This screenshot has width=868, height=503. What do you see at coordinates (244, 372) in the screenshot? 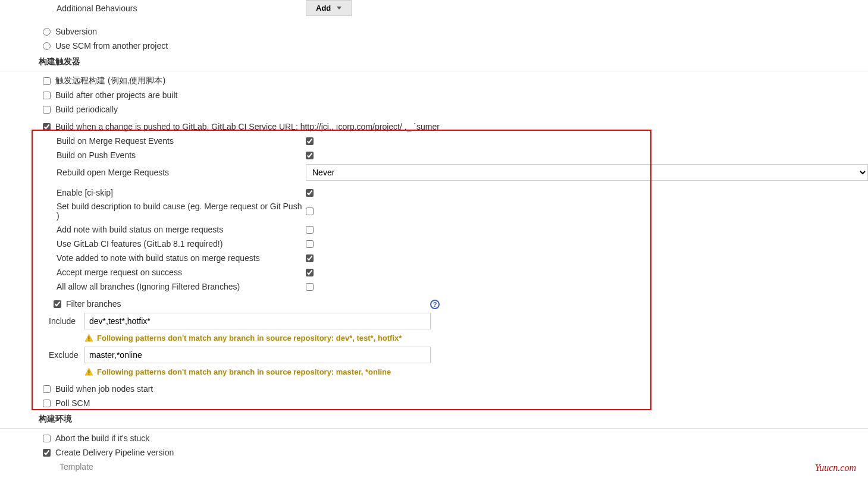
I see `exclude-warning-text: Following patterns don't match any branc…` at bounding box center [244, 372].